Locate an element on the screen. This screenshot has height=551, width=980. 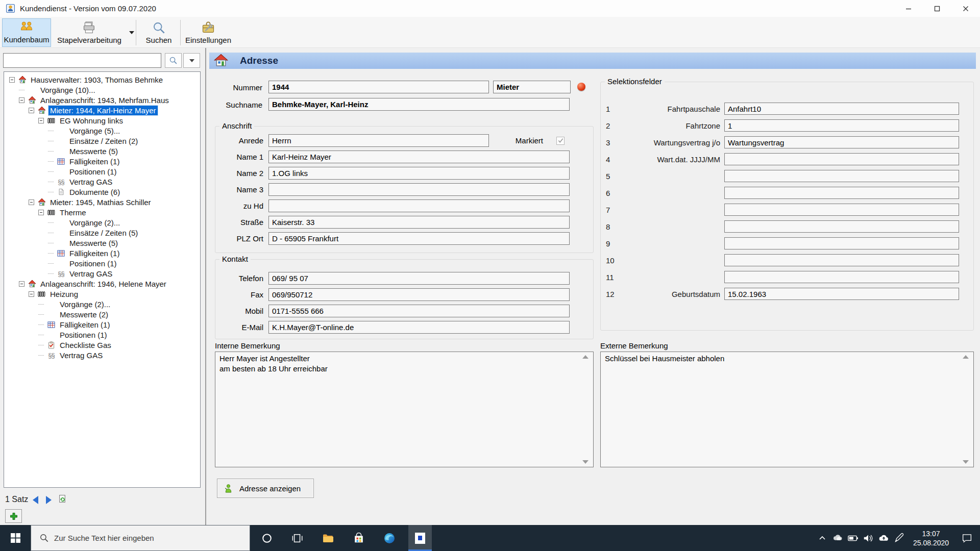
tree-item: Mieter: 1944, Karl-Heinz Mayer is located at coordinates (102, 110).